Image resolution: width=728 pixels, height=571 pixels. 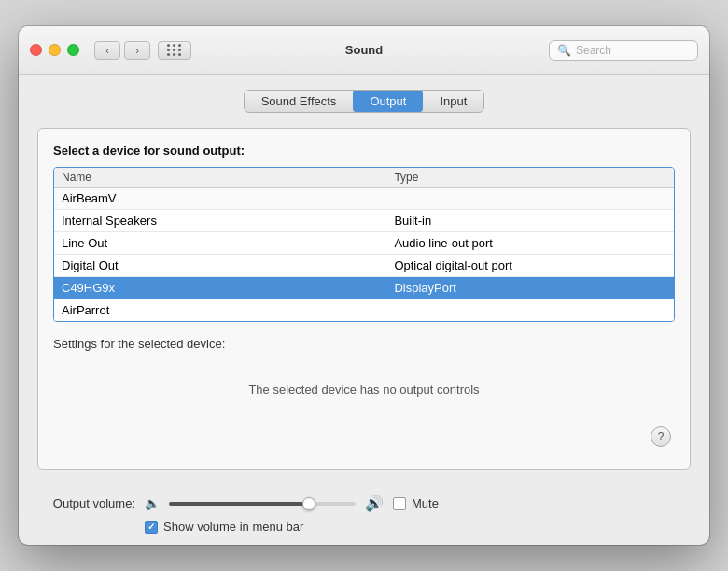 What do you see at coordinates (399, 504) in the screenshot?
I see `mute-checkbox` at bounding box center [399, 504].